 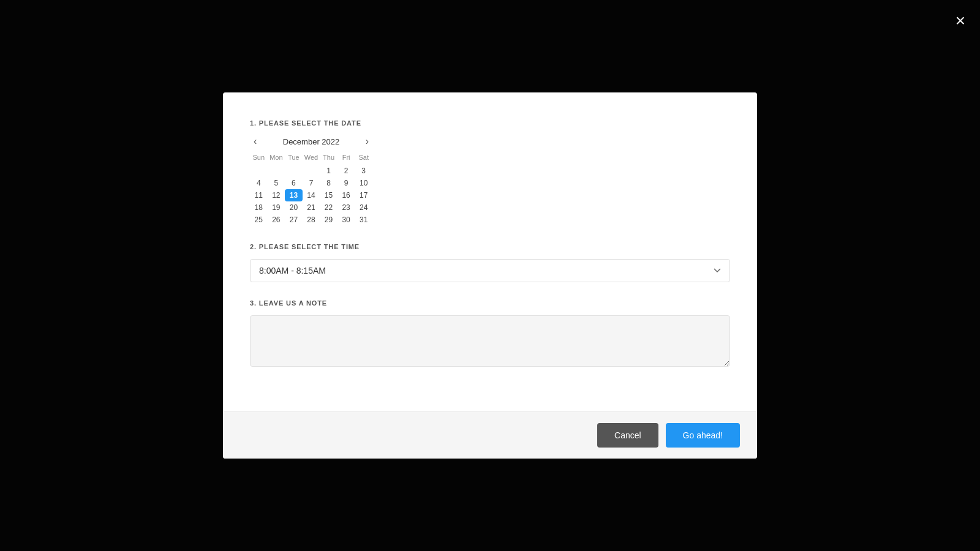 What do you see at coordinates (364, 159) in the screenshot?
I see `weekday-header-sat: Sat` at bounding box center [364, 159].